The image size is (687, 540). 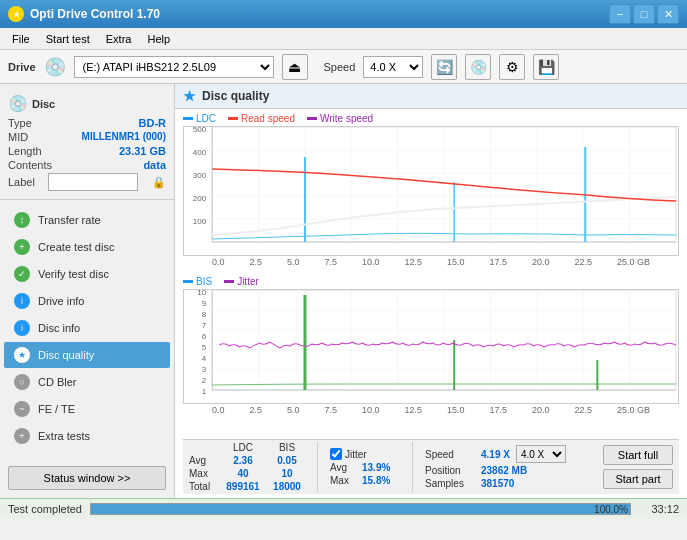 What do you see at coordinates (496, 454) in the screenshot?
I see `speed-stat-value: 4.19 X` at bounding box center [496, 454].